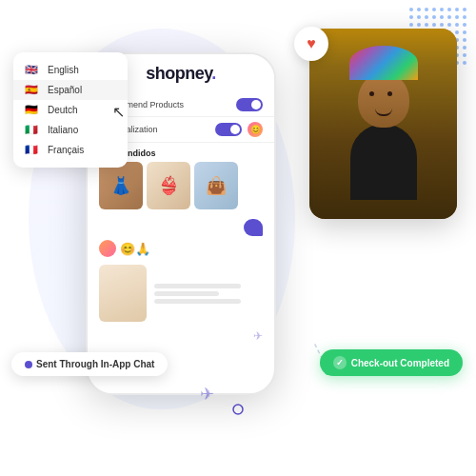 This screenshot has height=476, width=476. Describe the element at coordinates (29, 365) in the screenshot. I see `chat-badge-dot` at that location.